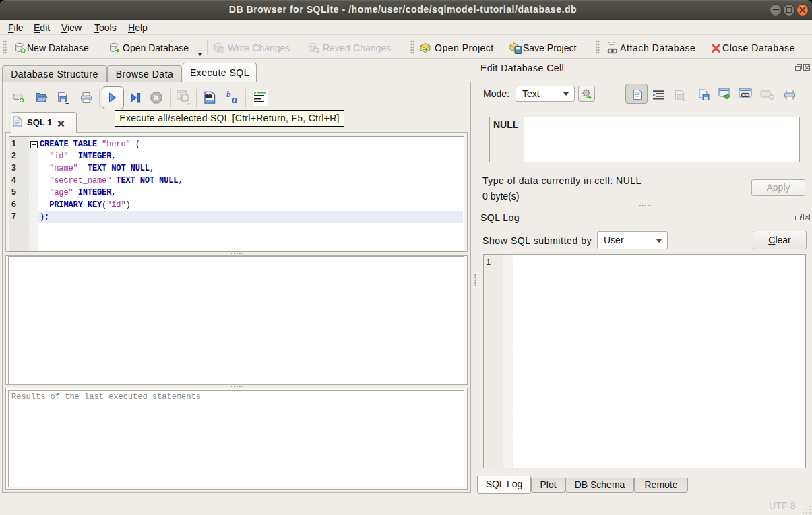 This screenshot has width=812, height=515. I want to click on svg-text: a, so click(235, 99).